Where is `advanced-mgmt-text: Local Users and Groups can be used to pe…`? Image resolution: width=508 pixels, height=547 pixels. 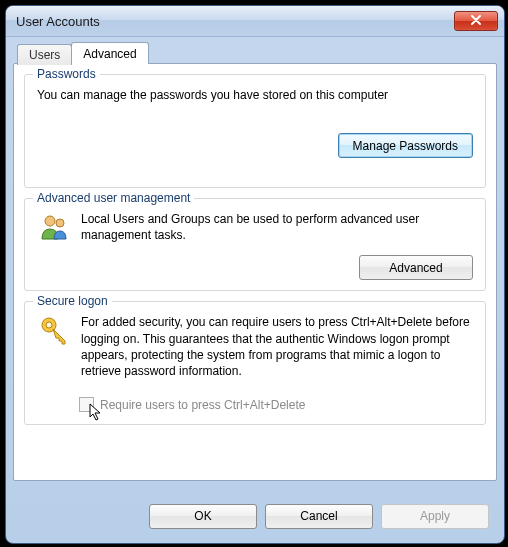
advanced-mgmt-text: Local Users and Groups can be used to pe… is located at coordinates (277, 227).